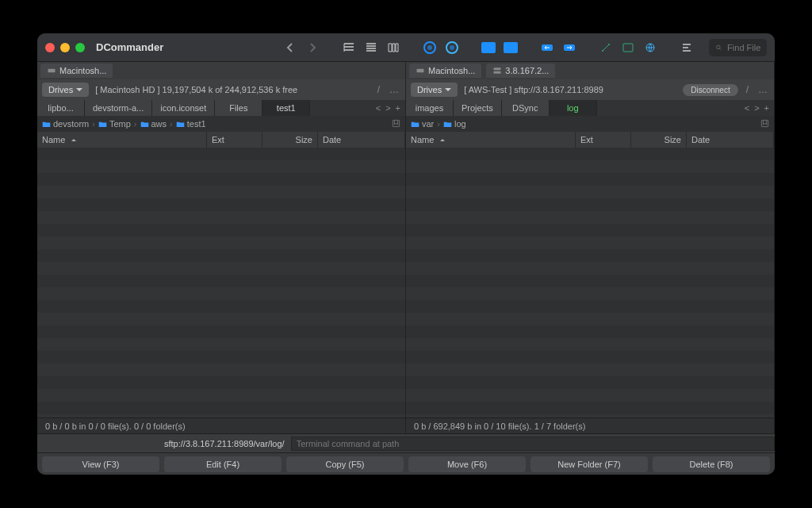 Image resolution: width=812 pixels, height=508 pixels. I want to click on view-detail-icon, so click(371, 48).